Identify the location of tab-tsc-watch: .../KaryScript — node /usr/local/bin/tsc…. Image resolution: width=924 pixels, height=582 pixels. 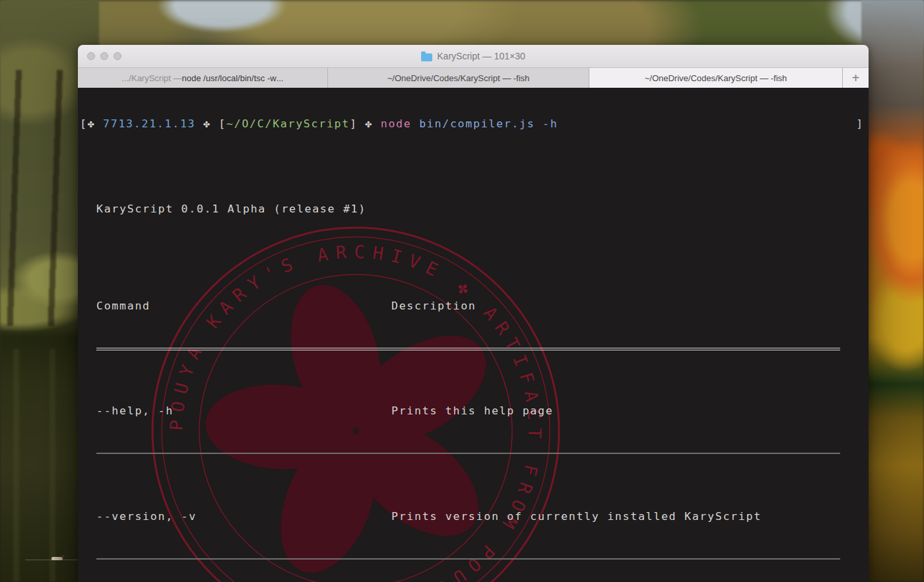
(203, 78).